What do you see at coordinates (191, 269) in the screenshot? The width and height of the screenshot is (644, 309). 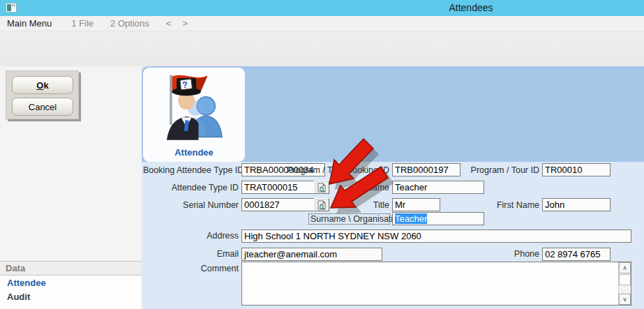 I see `comment-label: Comment` at bounding box center [191, 269].